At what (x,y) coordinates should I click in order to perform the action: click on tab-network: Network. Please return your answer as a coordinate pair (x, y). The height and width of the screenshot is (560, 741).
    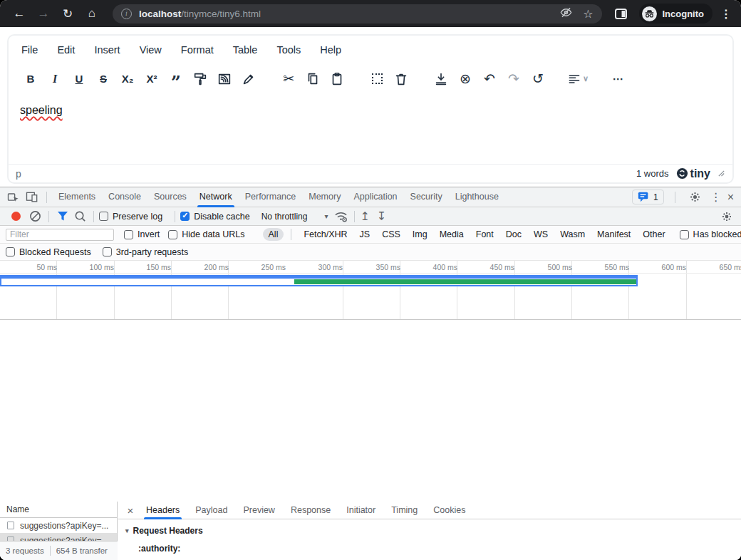
    Looking at the image, I should click on (216, 197).